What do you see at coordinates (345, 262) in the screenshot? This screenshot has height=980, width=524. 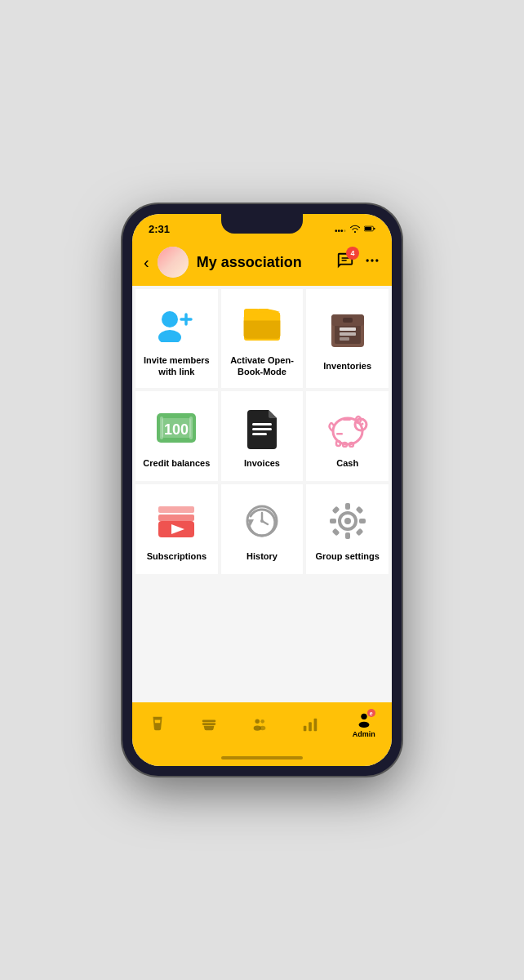 I see `notification-button: 4` at bounding box center [345, 262].